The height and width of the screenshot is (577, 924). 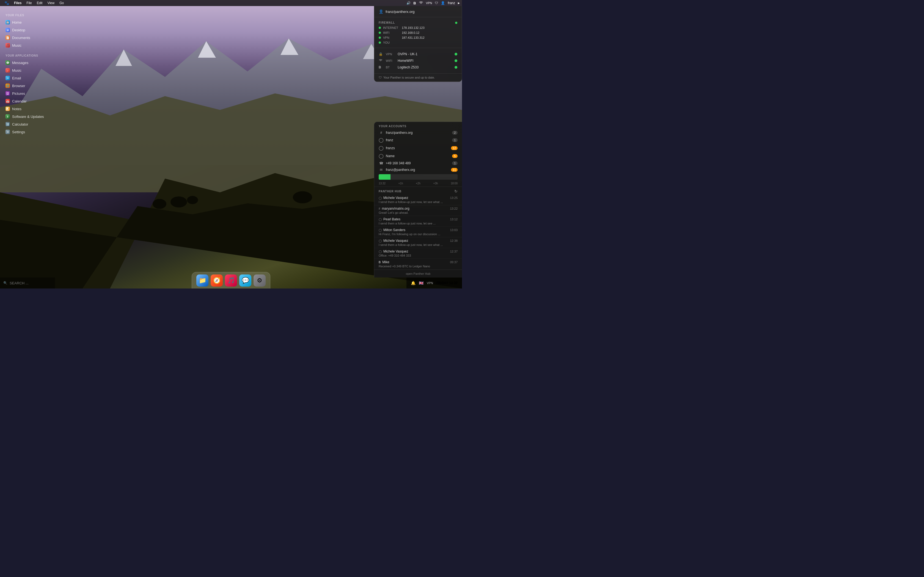 I want to click on firewall-row: FIREWALL, so click(x=418, y=23).